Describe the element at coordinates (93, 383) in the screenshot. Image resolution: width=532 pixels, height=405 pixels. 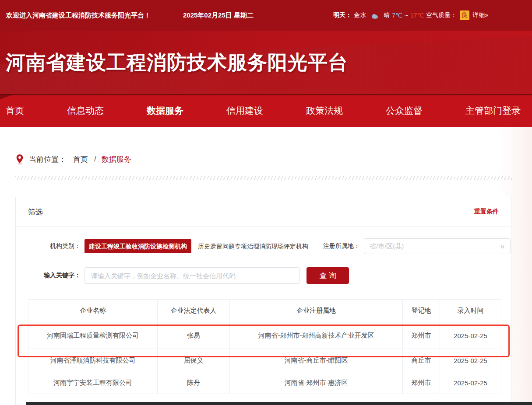
I see `cell-company: 河南宇宁安装工程有限公司` at that location.